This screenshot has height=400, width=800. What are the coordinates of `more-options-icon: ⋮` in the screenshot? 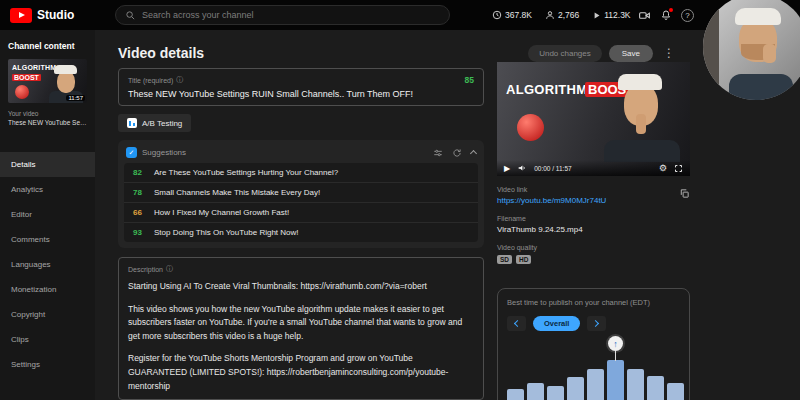 It's located at (669, 53).